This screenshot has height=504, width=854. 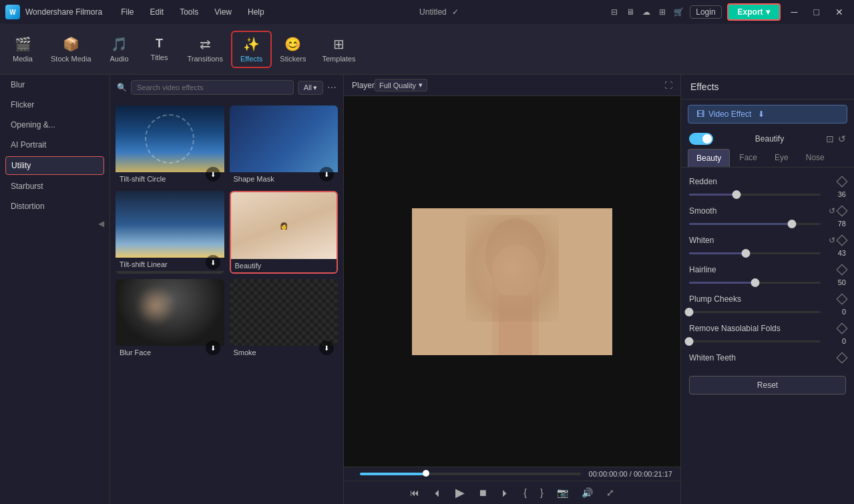 I want to click on filter-dropdown: All ▾, so click(x=310, y=88).